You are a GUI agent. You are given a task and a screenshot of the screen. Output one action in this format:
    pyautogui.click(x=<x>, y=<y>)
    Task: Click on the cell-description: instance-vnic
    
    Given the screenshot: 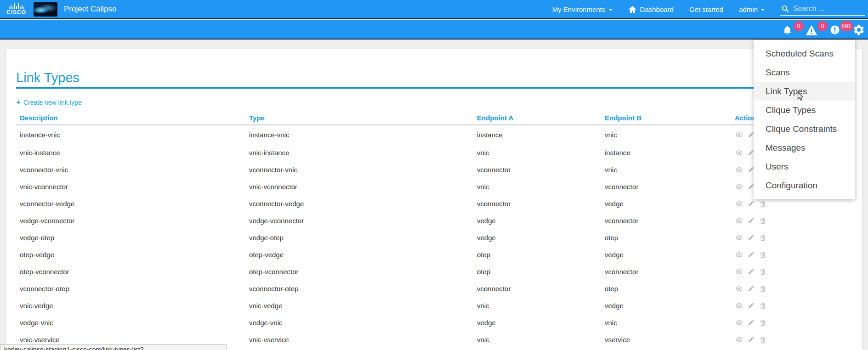 What is the action you would take?
    pyautogui.click(x=134, y=135)
    